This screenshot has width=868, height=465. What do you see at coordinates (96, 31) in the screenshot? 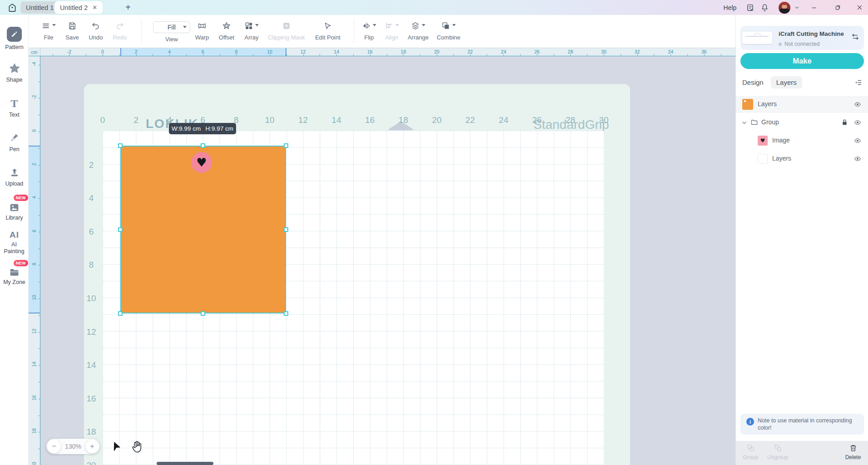
I see `undo-button: Undo` at bounding box center [96, 31].